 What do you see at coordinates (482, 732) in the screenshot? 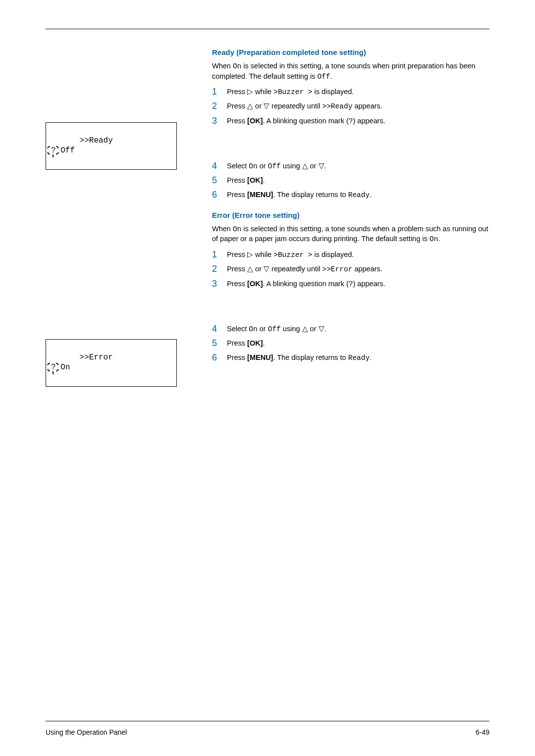
I see `page-number: 6-49` at bounding box center [482, 732].